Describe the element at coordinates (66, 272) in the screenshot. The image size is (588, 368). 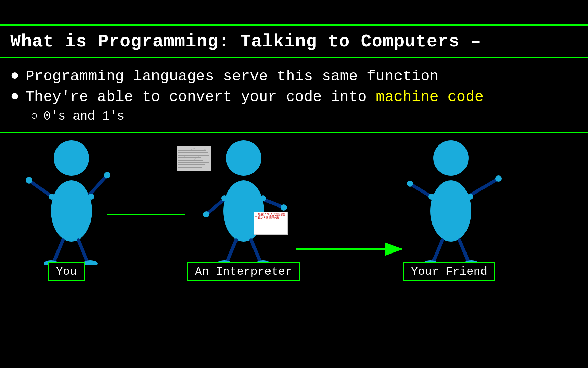
I see `figure-label-you: You` at that location.